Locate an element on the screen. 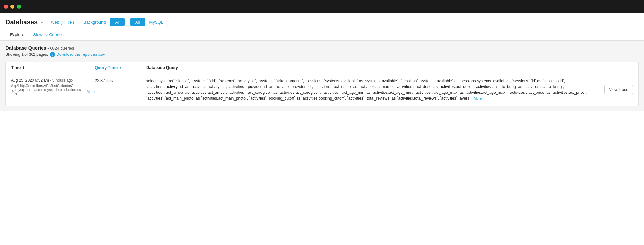 Image resolution: width=644 pixels, height=245 pixels. download-csv-link: ↓ Download this report as .csv is located at coordinates (77, 54).